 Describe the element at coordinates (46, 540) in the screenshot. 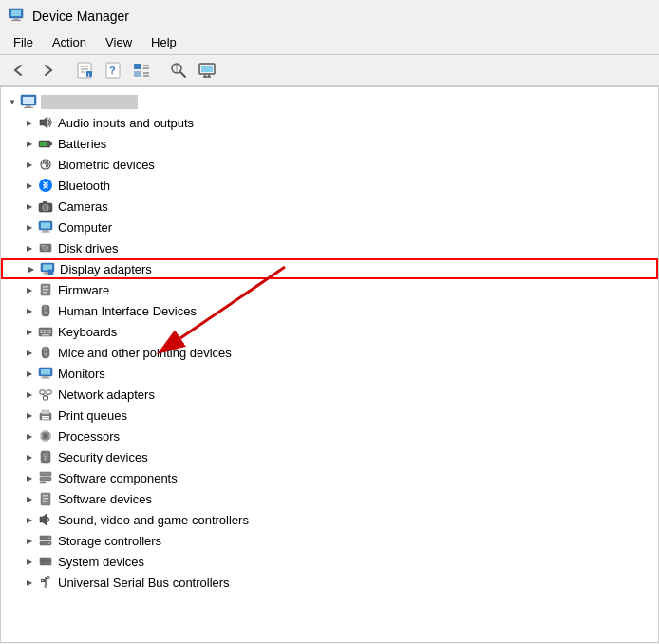

I see `storage-icon` at that location.